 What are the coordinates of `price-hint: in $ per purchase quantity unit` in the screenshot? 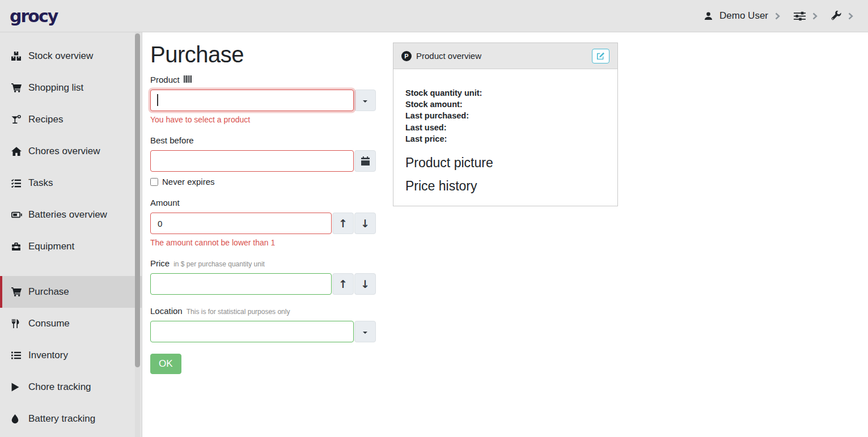 It's located at (219, 264).